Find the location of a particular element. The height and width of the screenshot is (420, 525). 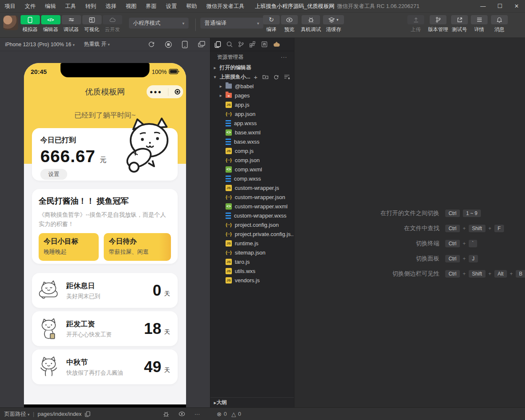

countdown-payday: 距发工资 开开心心快发工资 18 天 is located at coordinates (105, 328).